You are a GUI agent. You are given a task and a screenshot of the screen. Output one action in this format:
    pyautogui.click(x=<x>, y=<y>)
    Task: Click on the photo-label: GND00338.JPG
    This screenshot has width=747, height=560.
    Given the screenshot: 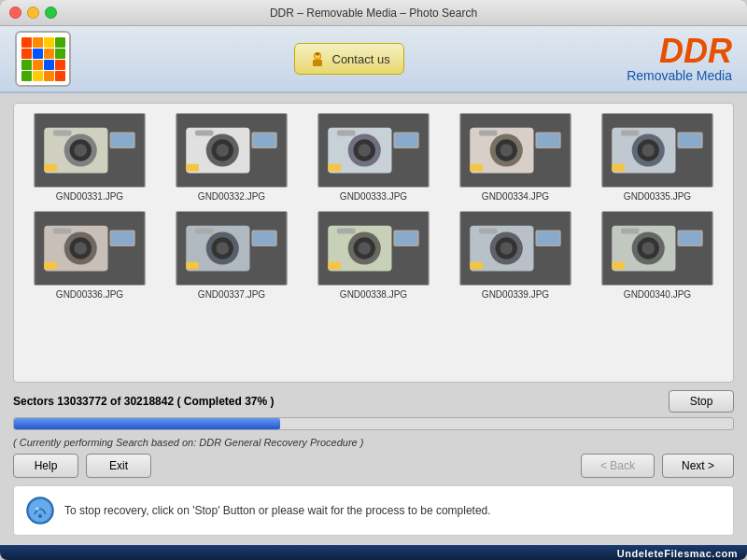 What is the action you would take?
    pyautogui.click(x=374, y=295)
    